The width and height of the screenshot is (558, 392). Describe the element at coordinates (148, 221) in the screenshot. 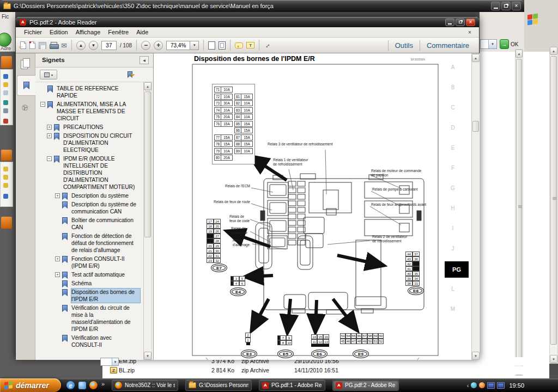

I see `panel-scrollbar: ▲ ▼` at that location.